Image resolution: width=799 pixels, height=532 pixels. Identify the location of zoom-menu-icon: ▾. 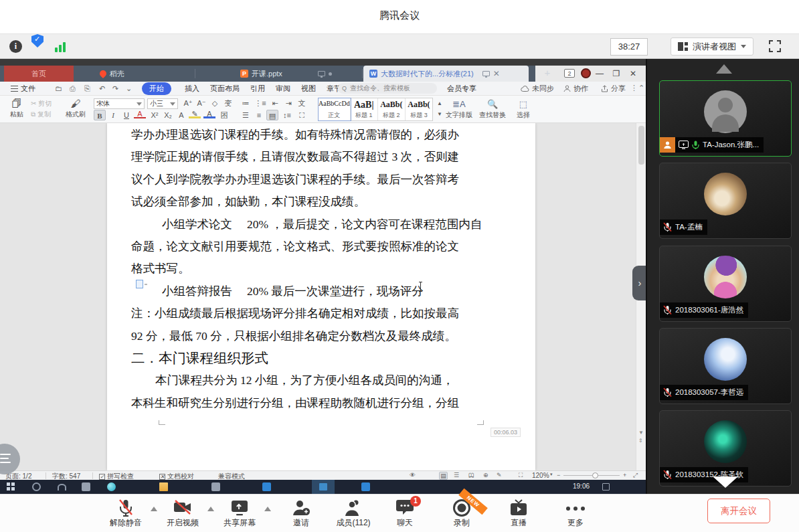
(551, 474).